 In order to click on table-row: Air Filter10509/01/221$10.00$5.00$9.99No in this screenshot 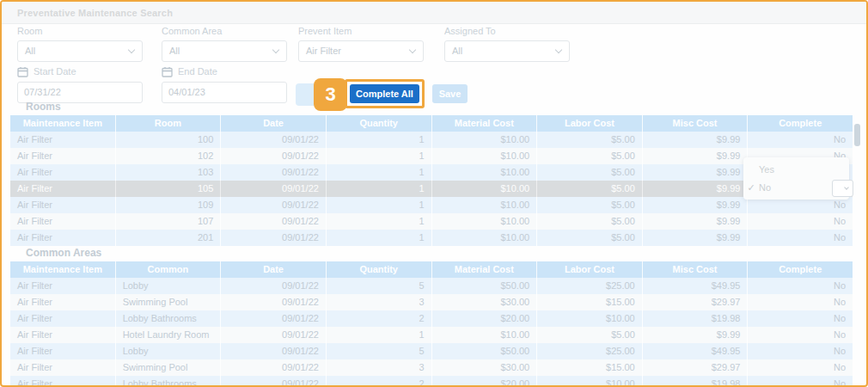, I will do `click(431, 189)`.